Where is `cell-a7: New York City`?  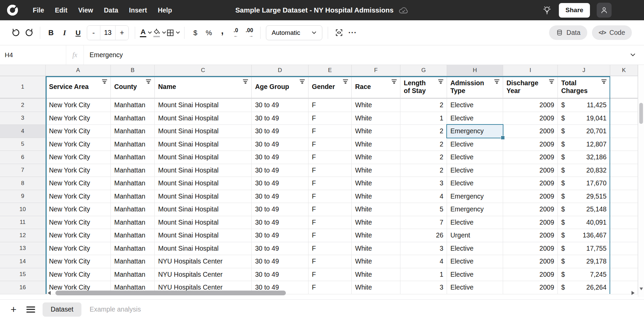
cell-a7: New York City is located at coordinates (78, 170).